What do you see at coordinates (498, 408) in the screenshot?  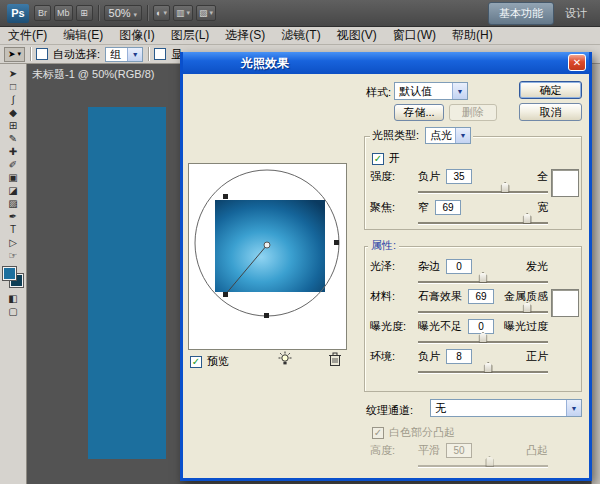 I see `texture-channel-value: 无` at bounding box center [498, 408].